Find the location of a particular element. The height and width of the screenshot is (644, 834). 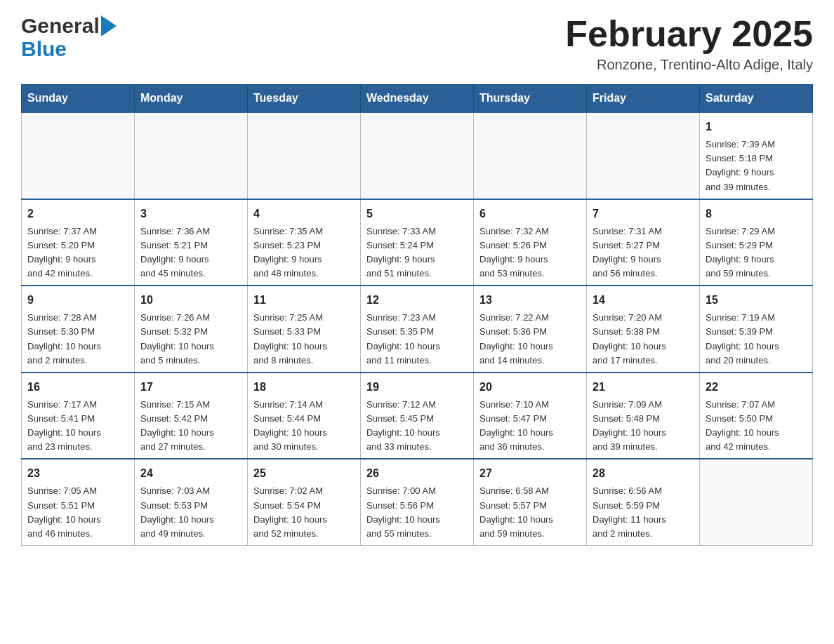

day-number: 21 is located at coordinates (643, 387).